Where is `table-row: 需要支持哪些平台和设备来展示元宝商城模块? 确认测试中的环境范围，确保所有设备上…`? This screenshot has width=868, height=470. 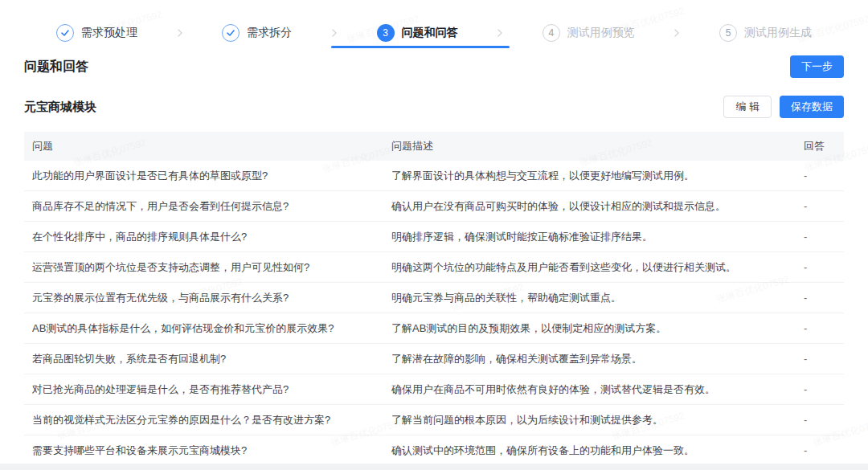
table-row: 需要支持哪些平台和设备来展示元宝商城模块? 确认测试中的环境范围，确保所有设备上… is located at coordinates (434, 451).